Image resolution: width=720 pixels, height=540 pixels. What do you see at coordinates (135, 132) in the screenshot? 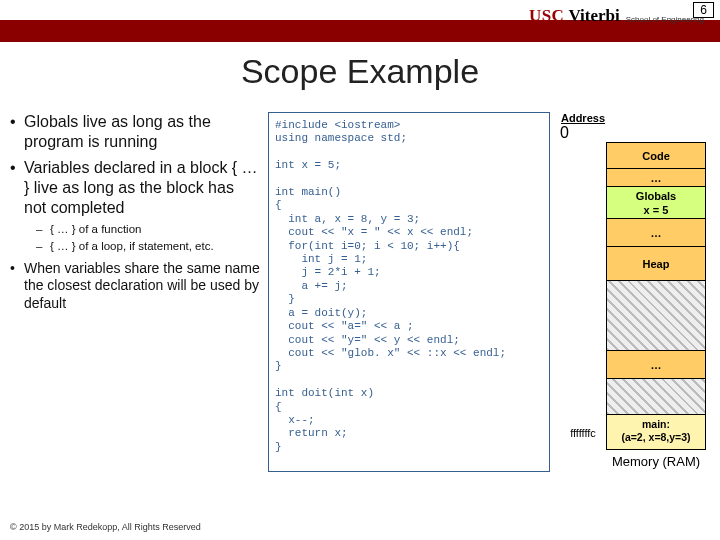
I see `bullet-1: Globals live as long as the program is r…` at bounding box center [135, 132].